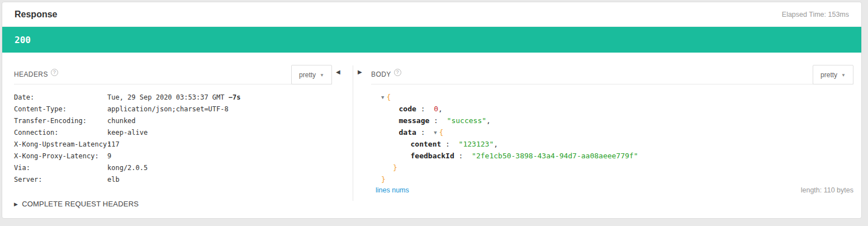  I want to click on json-key: data, so click(408, 132).